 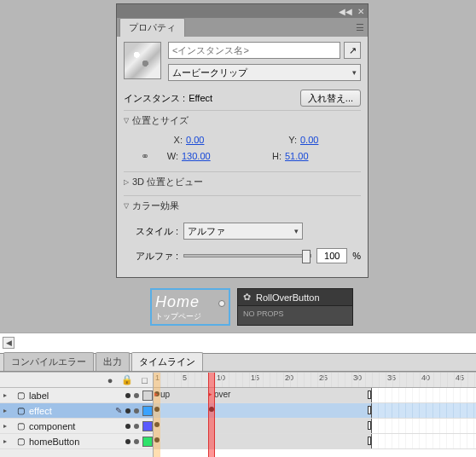 What do you see at coordinates (203, 140) in the screenshot?
I see `x-value: 0.00` at bounding box center [203, 140].